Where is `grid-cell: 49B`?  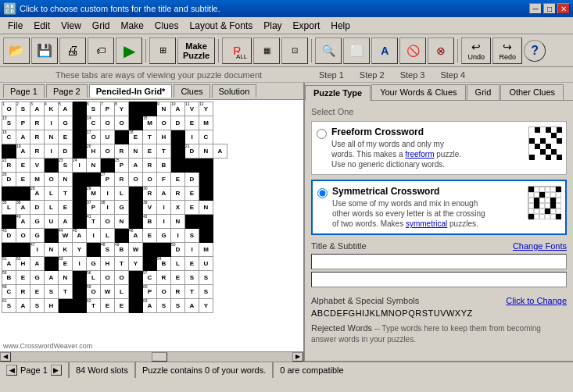 grid-cell: 49B is located at coordinates (122, 250).